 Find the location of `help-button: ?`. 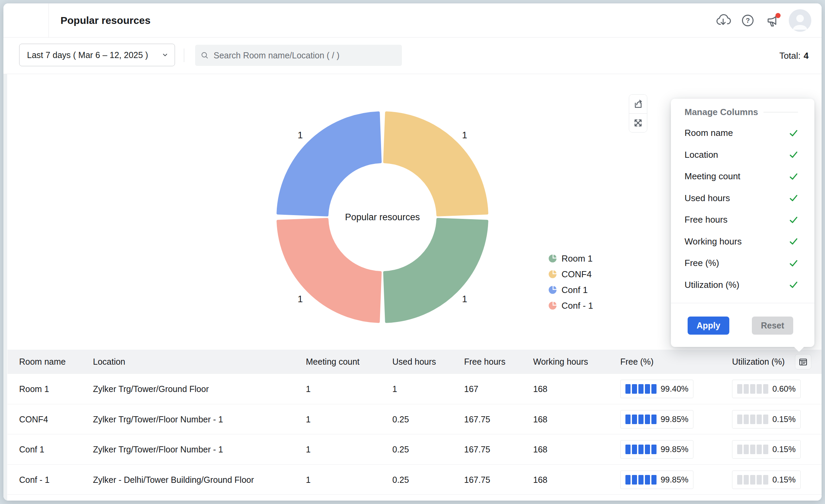

help-button: ? is located at coordinates (748, 20).